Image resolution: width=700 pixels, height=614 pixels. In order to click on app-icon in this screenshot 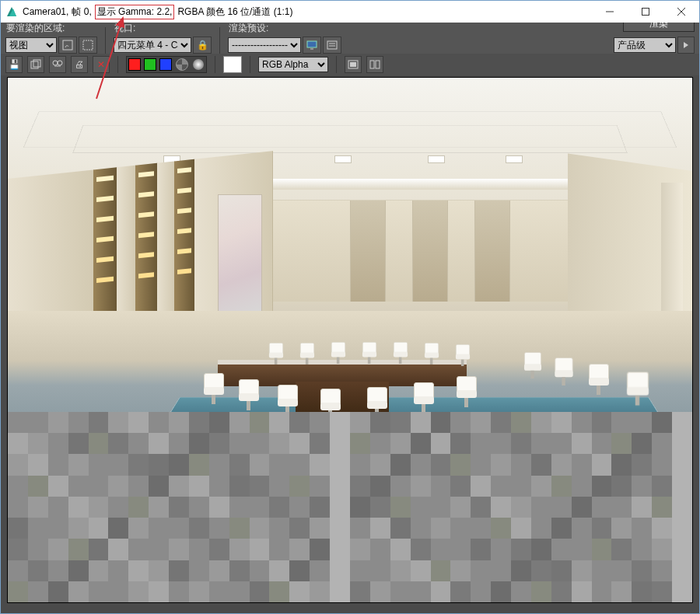, I will do `click(12, 12)`.